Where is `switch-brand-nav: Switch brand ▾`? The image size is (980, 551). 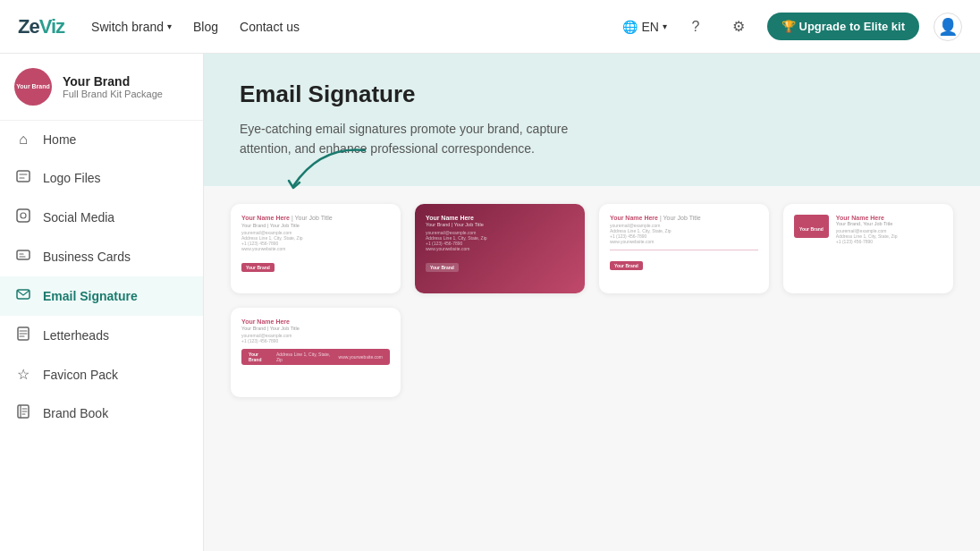
switch-brand-nav: Switch brand ▾ is located at coordinates (131, 27).